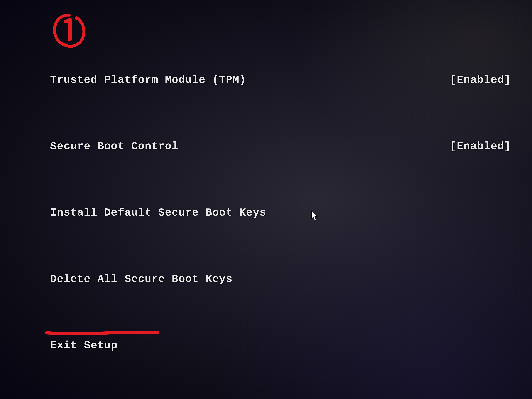 The width and height of the screenshot is (532, 399). I want to click on menu-item-exit-setup: Exit Setup, so click(284, 345).